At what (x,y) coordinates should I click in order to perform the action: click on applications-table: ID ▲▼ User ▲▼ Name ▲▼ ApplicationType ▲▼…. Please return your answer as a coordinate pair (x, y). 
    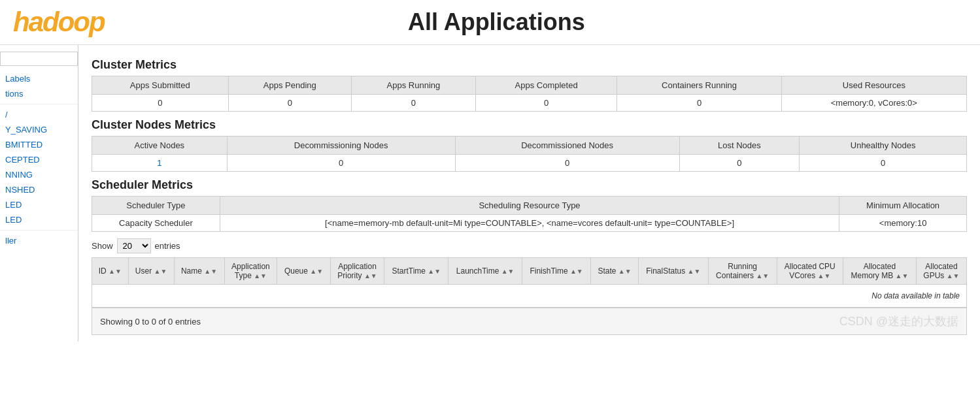
    Looking at the image, I should click on (530, 282).